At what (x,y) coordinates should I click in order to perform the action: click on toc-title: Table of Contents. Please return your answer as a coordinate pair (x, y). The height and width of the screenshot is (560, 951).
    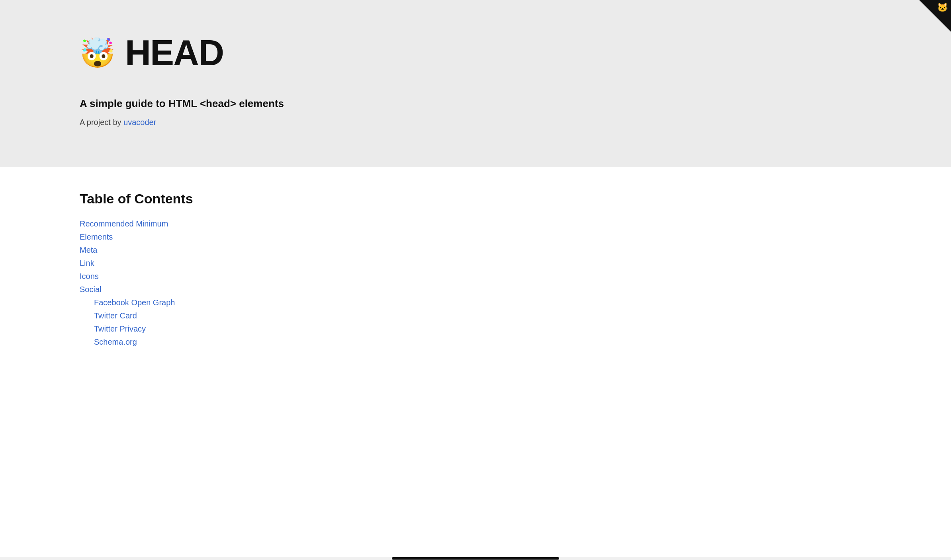
    Looking at the image, I should click on (515, 199).